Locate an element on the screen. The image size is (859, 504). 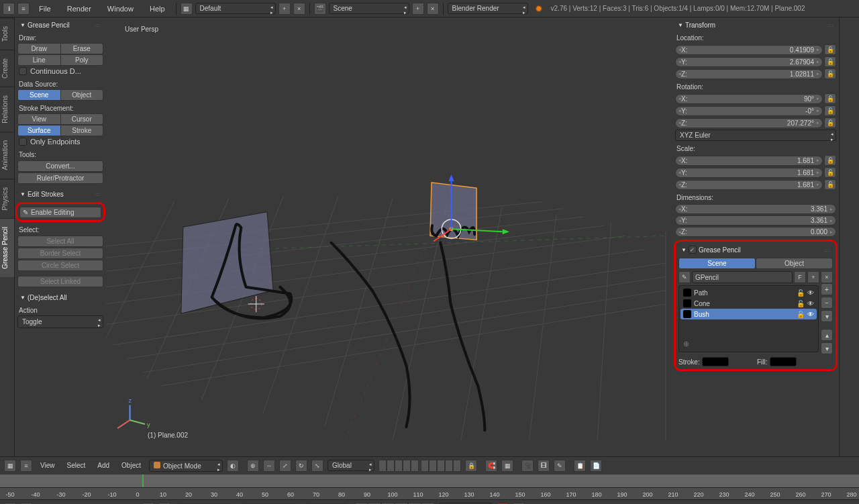
layout-dropdown: Default is located at coordinates (236, 8).